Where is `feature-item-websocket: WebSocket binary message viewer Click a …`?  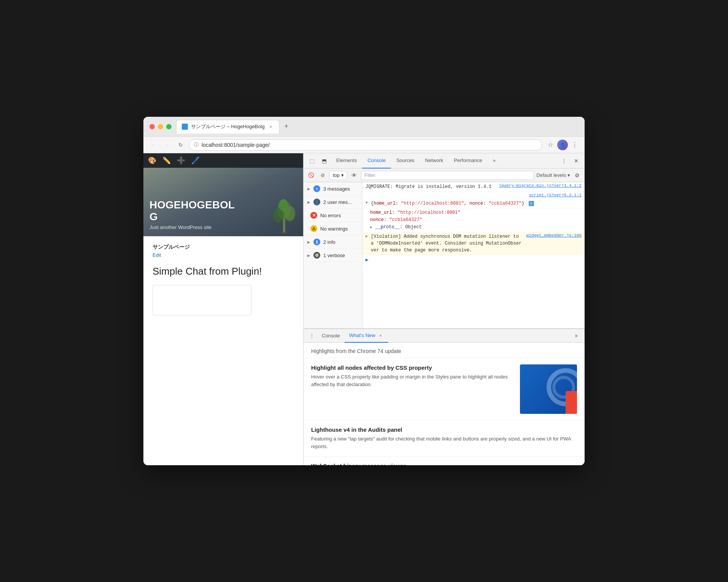
feature-item-websocket: WebSocket binary message viewer Click a … is located at coordinates (444, 461).